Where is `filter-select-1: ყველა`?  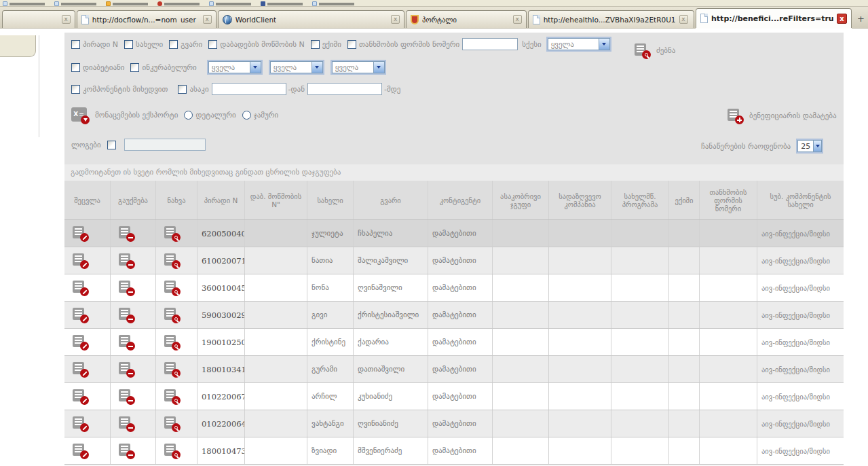
filter-select-1: ყველა is located at coordinates (235, 67).